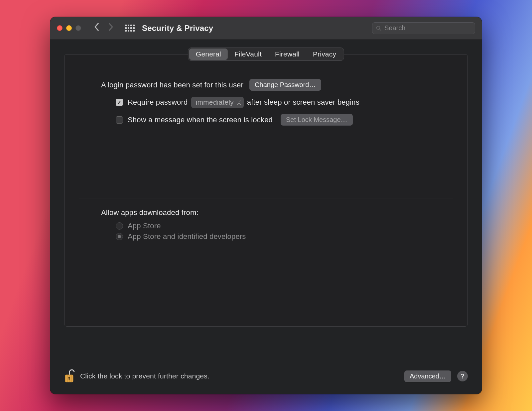 This screenshot has width=532, height=411. I want to click on nav-arrows, so click(104, 28).